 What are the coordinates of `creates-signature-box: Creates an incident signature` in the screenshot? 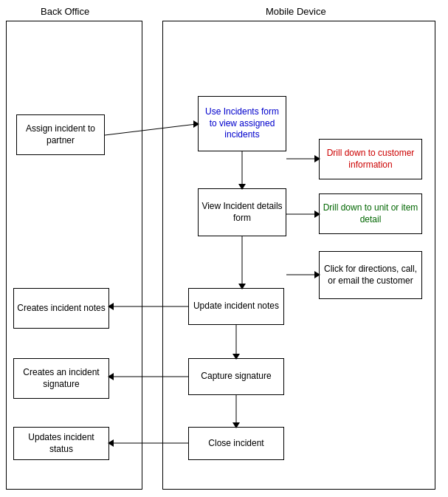 It's located at (61, 378).